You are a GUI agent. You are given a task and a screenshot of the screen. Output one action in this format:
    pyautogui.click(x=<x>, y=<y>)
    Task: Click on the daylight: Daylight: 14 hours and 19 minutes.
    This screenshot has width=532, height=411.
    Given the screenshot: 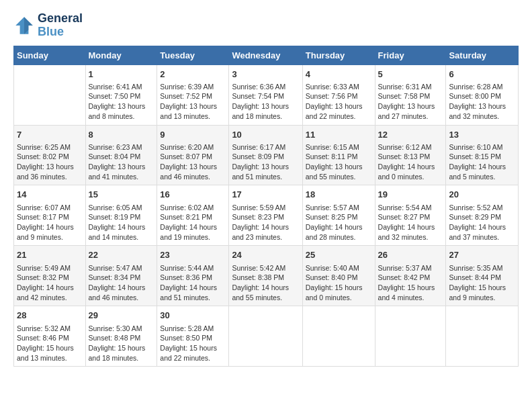 What is the action you would take?
    pyautogui.click(x=193, y=232)
    